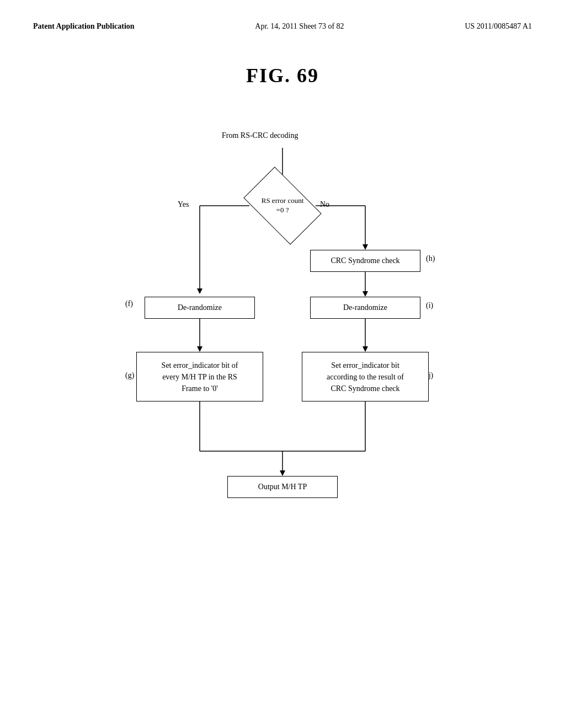  What do you see at coordinates (282, 76) in the screenshot?
I see `figure-title: FIG. 69` at bounding box center [282, 76].